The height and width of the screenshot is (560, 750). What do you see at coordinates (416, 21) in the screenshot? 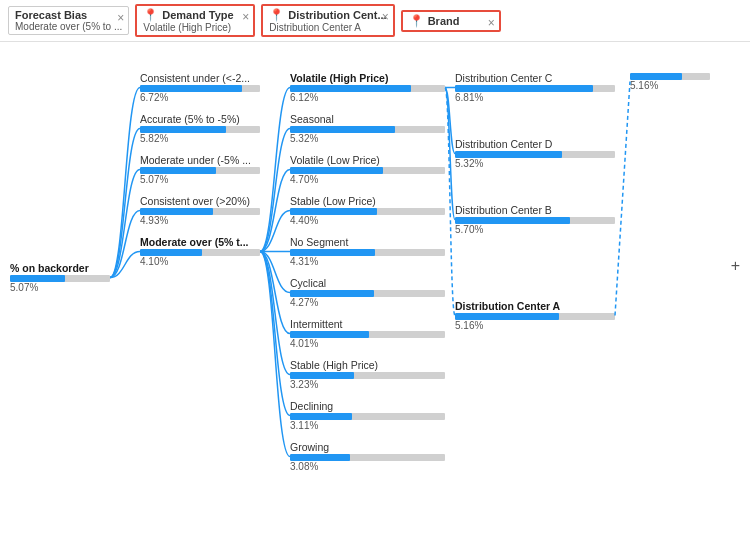
I see `brand-pin-icon: 📍` at bounding box center [416, 21].